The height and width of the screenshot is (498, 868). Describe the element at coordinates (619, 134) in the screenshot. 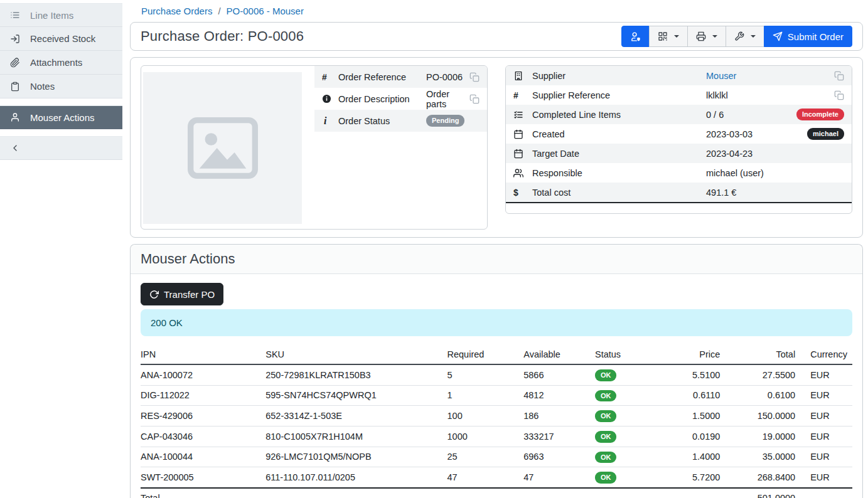

I see `detail-label: Created` at that location.